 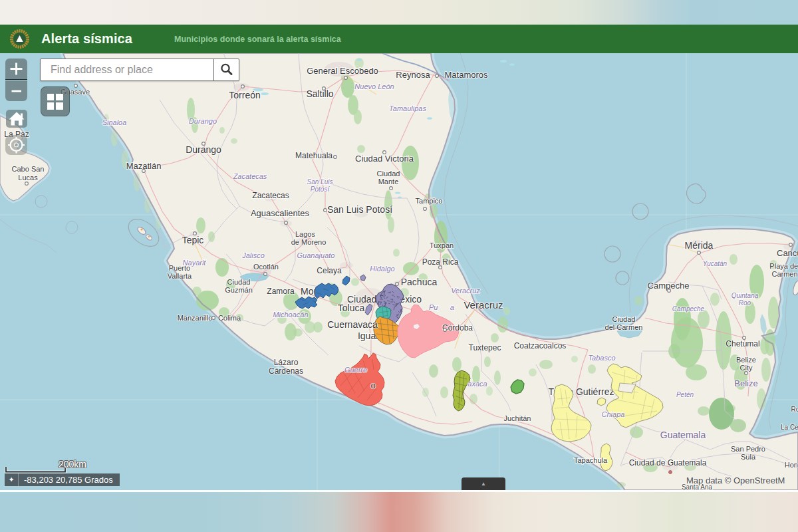 What do you see at coordinates (382, 269) in the screenshot?
I see `svg-text: Hidalgo` at bounding box center [382, 269].